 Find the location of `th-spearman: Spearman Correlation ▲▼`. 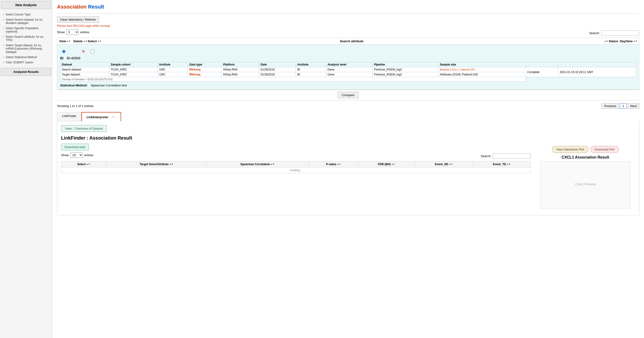

th-spearman: Spearman Correlation ▲▼ is located at coordinates (258, 164).